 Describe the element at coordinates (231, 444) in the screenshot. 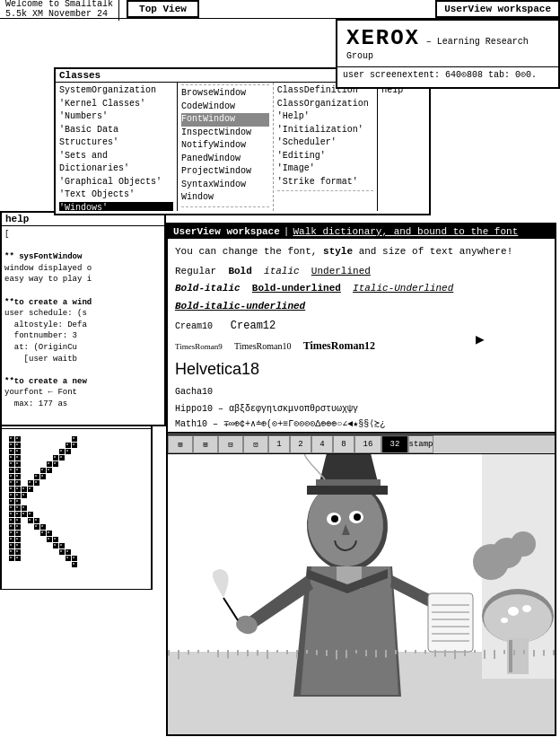

I see `grid-icon3: ⊟` at that location.